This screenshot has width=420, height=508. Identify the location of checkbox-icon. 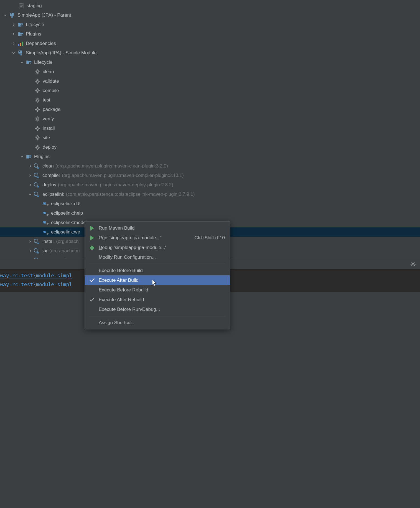
(21, 6).